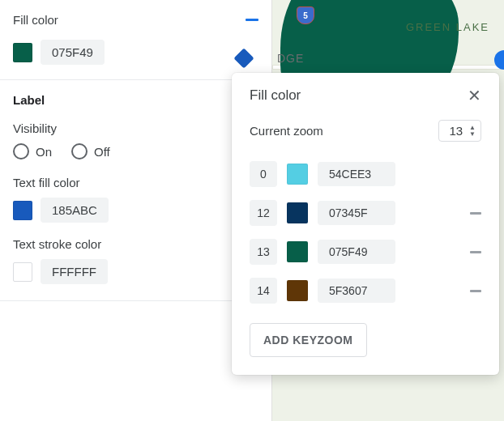 Image resolution: width=504 pixels, height=421 pixels. Describe the element at coordinates (357, 291) in the screenshot. I see `hex-input: 5F3607` at that location.